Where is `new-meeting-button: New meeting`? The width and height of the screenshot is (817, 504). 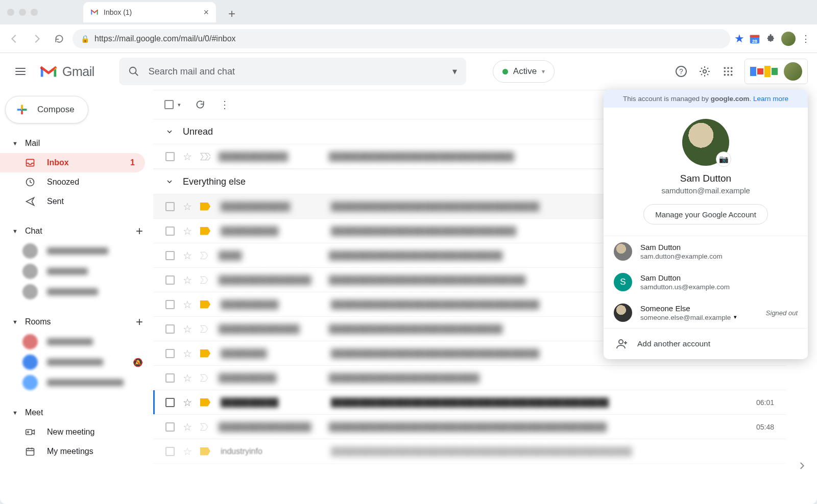 new-meeting-button: New meeting is located at coordinates (73, 432).